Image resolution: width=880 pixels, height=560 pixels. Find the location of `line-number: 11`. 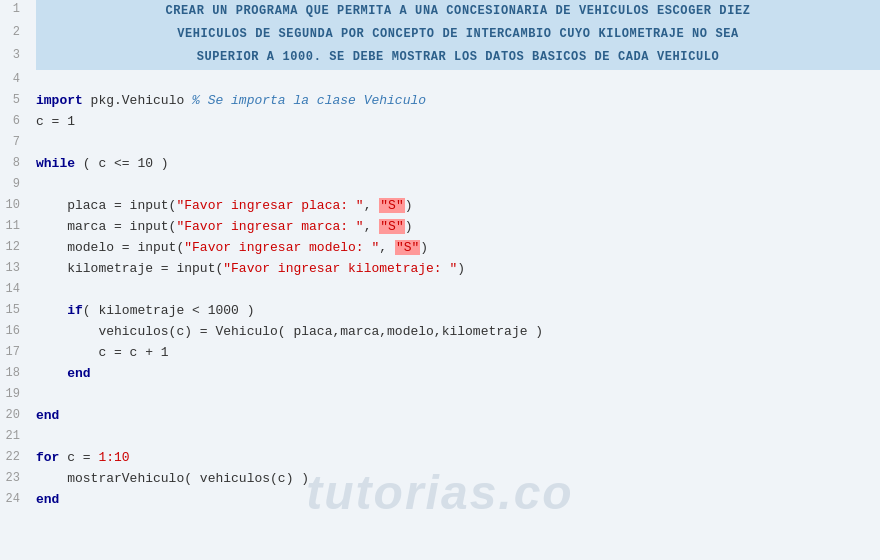

line-number: 11 is located at coordinates (15, 228).